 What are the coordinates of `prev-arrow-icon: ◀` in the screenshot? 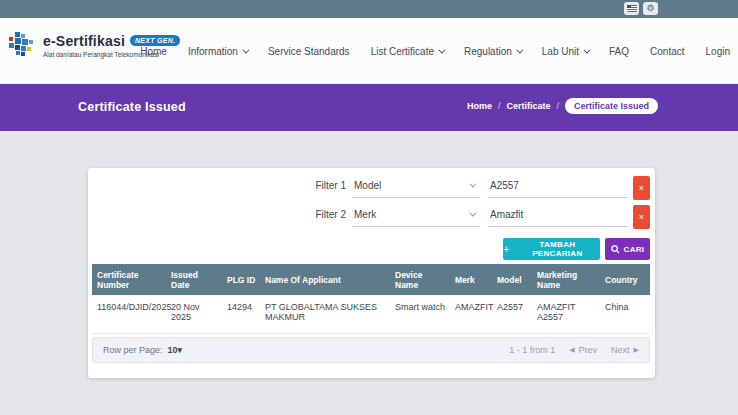 It's located at (572, 350).